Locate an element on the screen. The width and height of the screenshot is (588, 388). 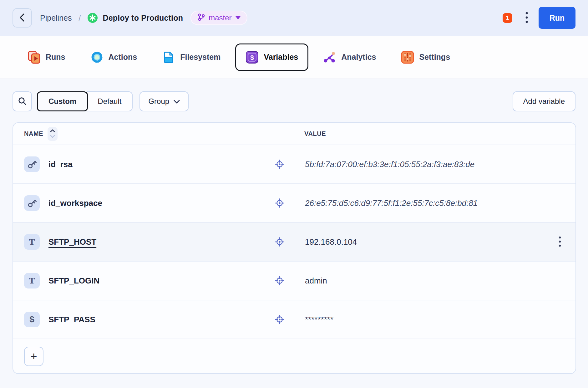
tab-runs: Runs is located at coordinates (46, 57).